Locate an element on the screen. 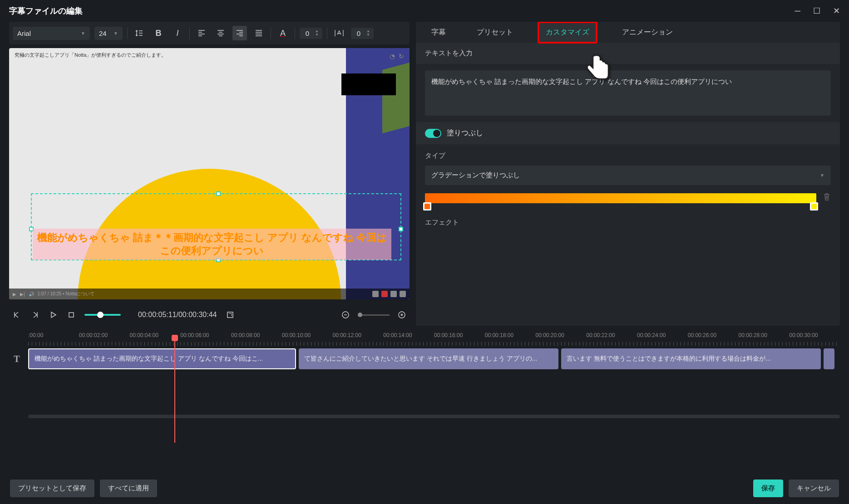 The image size is (849, 504). cc-icon is located at coordinates (385, 294).